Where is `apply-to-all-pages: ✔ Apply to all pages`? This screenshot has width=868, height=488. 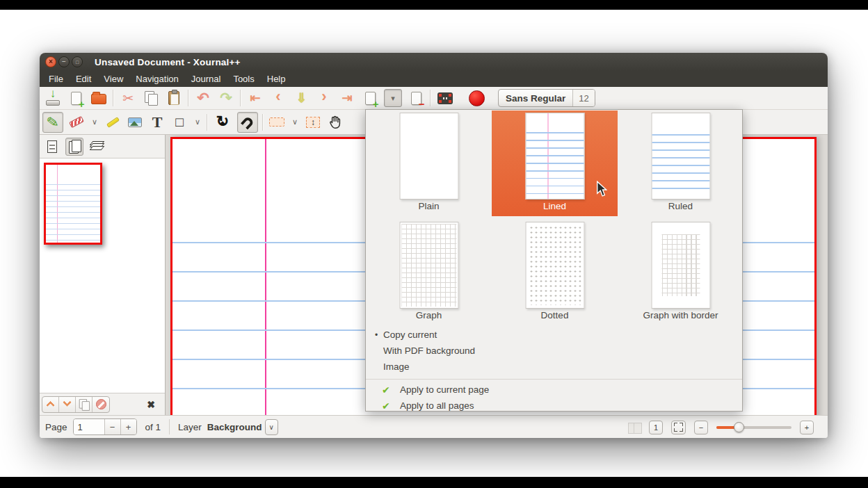 apply-to-all-pages: ✔ Apply to all pages is located at coordinates (554, 406).